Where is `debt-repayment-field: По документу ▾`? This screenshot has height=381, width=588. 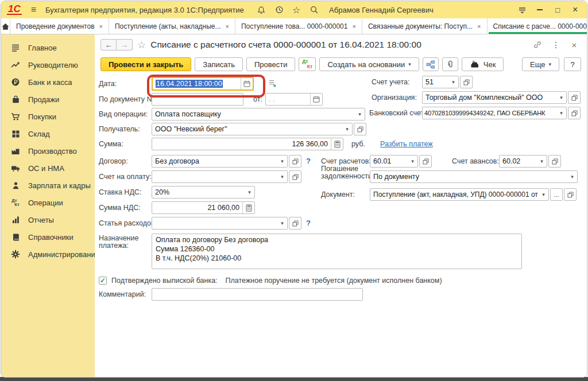 debt-repayment-field: По документу ▾ is located at coordinates (474, 177).